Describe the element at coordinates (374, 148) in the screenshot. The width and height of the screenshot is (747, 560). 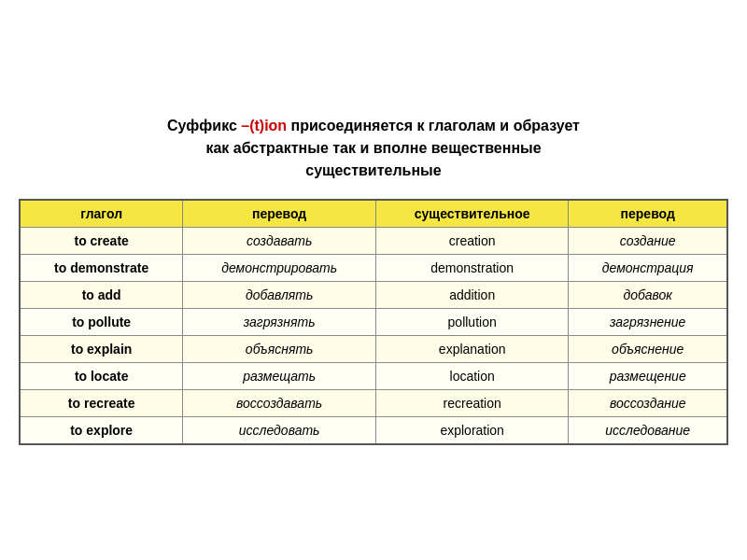
I see `page-title: Суффикс –(t)ion присоединяется к глагола…` at that location.